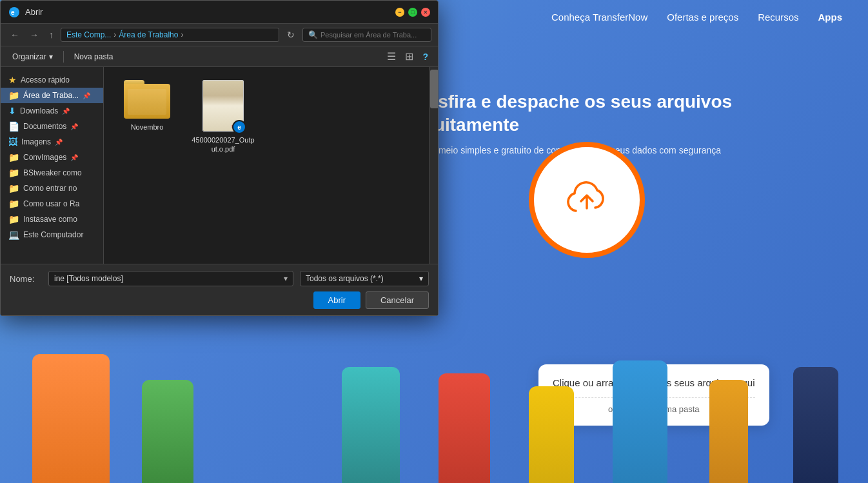  I want to click on file-label-novembro: Novembro, so click(147, 127).